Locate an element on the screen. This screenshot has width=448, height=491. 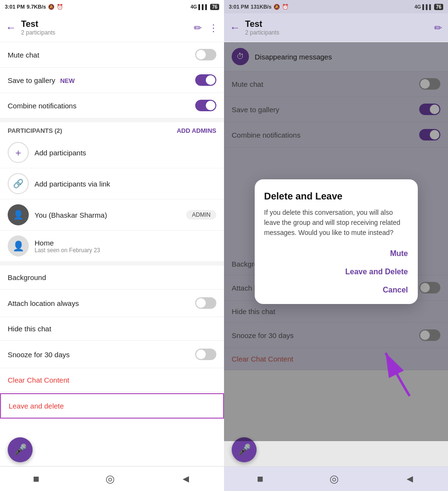
data-speed-right: 131KB/s is located at coordinates (261, 7).